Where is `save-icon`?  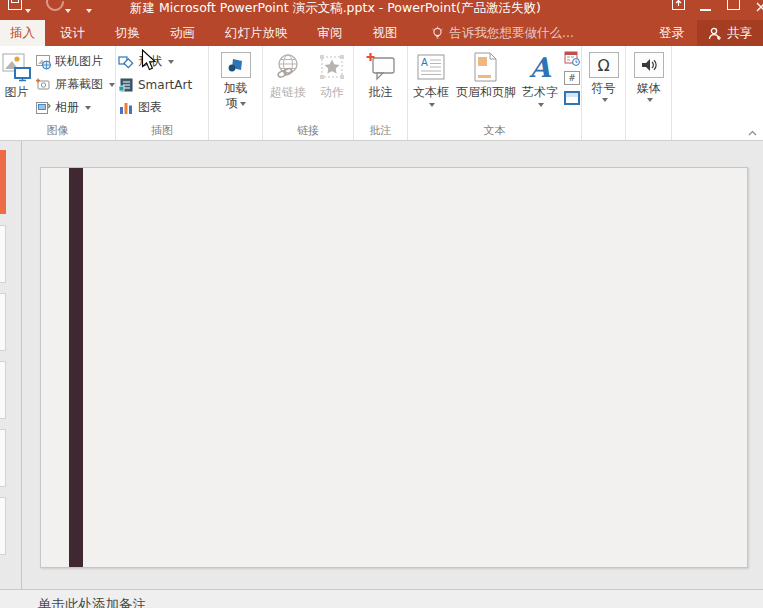
save-icon is located at coordinates (15, 5).